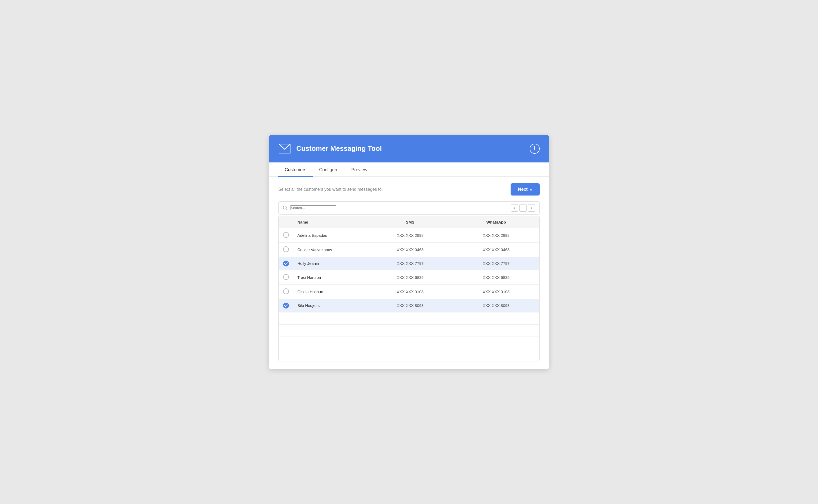 This screenshot has height=504, width=818. What do you see at coordinates (515, 208) in the screenshot?
I see `prev-page-button: ‹` at bounding box center [515, 208].